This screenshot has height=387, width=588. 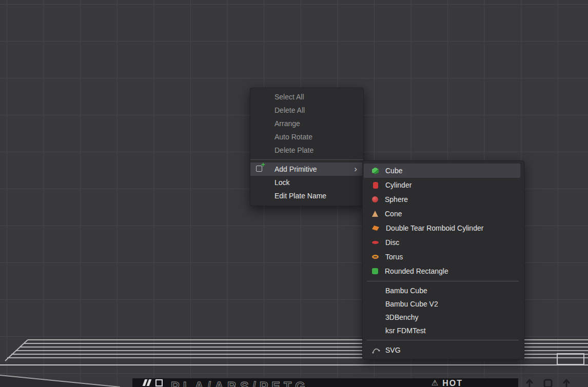 What do you see at coordinates (296, 169) in the screenshot?
I see `menu-item-label: Add Primitive` at bounding box center [296, 169].